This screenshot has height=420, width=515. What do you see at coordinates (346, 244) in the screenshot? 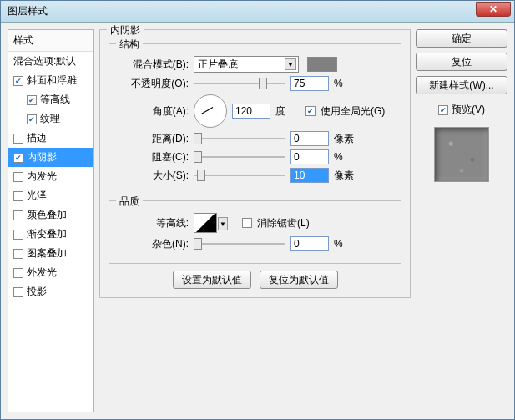
I see `noise-unit: %` at bounding box center [346, 244].